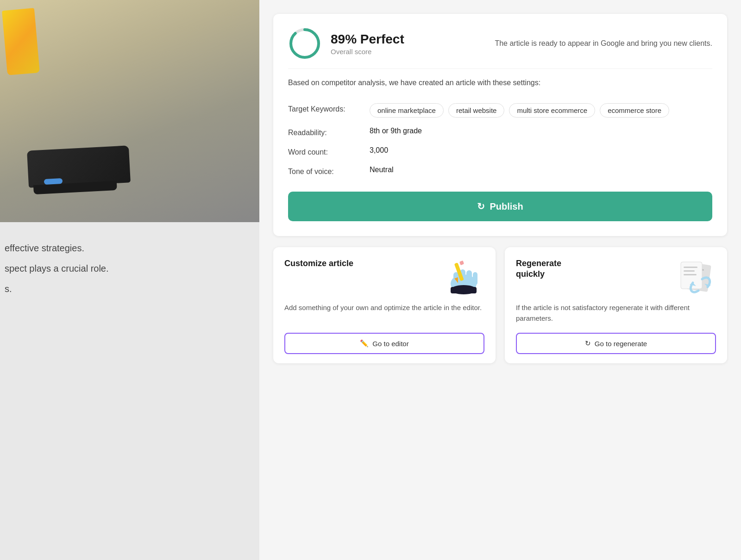  I want to click on keyword-tag-4: ecommerce store, so click(634, 110).